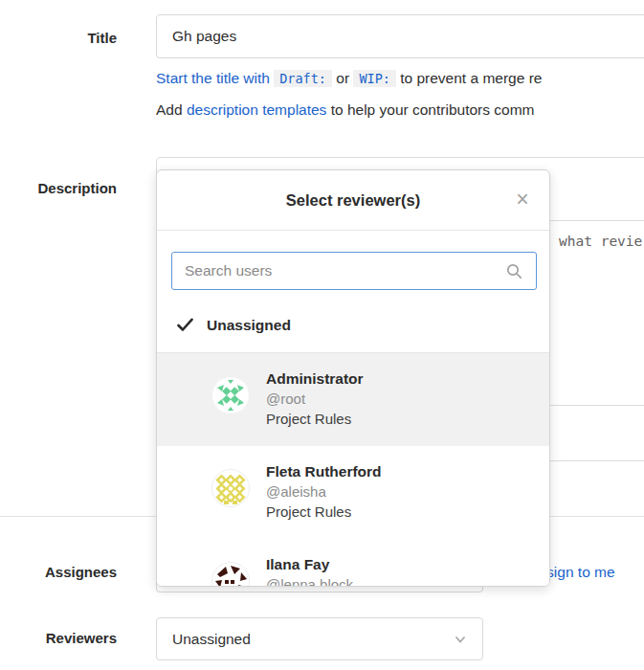 The image size is (644, 670). Describe the element at coordinates (58, 637) in the screenshot. I see `reviewers-label: Reviewers` at that location.